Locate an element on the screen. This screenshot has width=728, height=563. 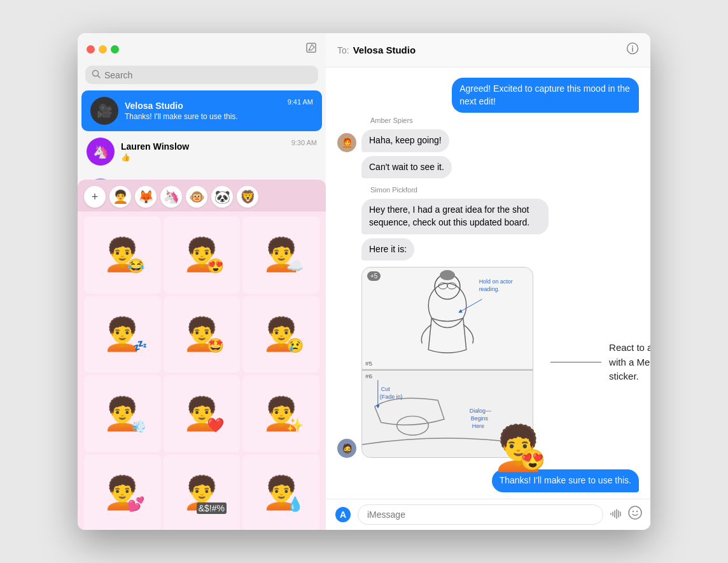
sticker-add-button: + is located at coordinates (95, 197).